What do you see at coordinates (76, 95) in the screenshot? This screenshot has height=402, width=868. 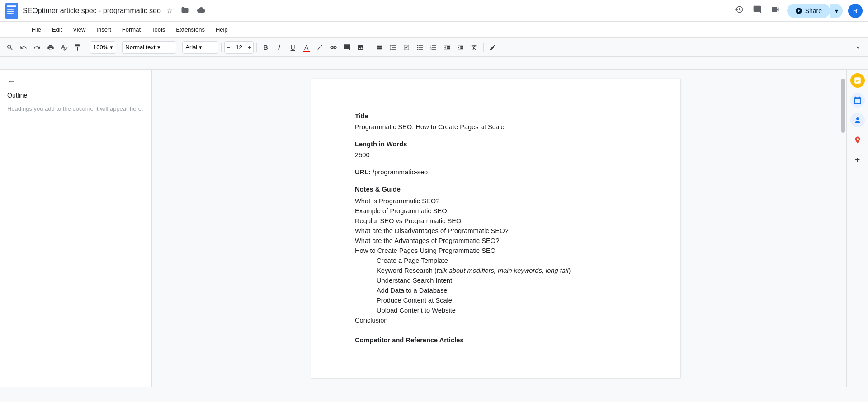 I see `sidebar-title: Outline` at bounding box center [76, 95].